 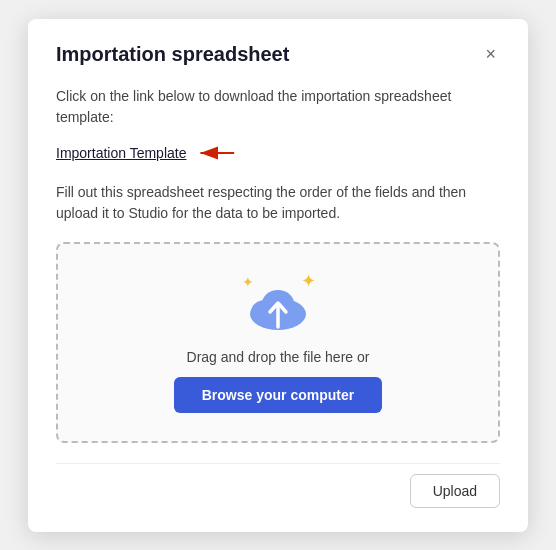 What do you see at coordinates (278, 357) in the screenshot?
I see `drag-drop-text: Drag and drop the file here or` at bounding box center [278, 357].